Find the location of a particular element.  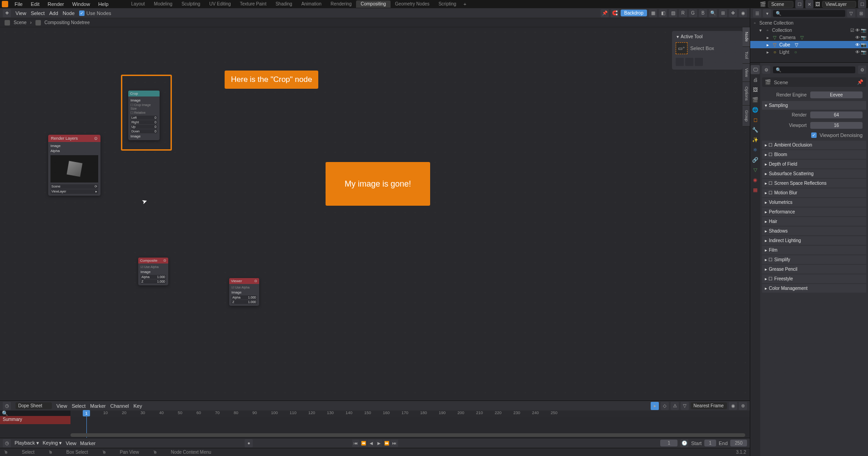

hid-icon: ⚠ is located at coordinates (675, 406).